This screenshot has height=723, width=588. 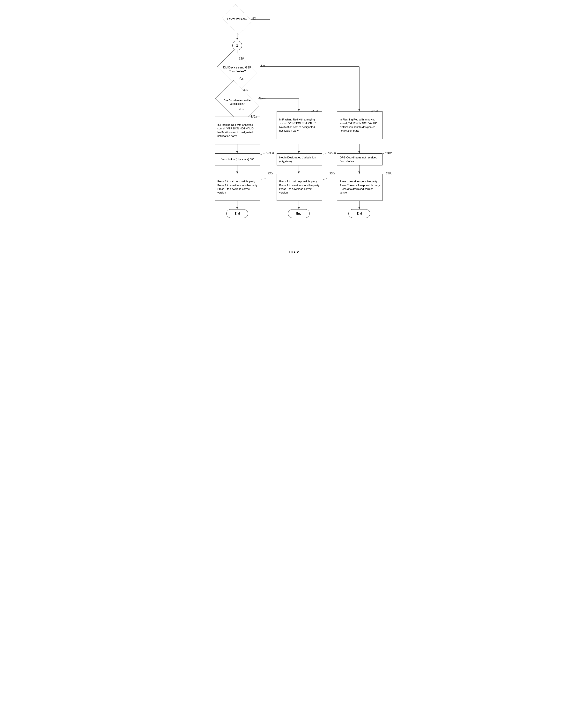 I want to click on end-center: End, so click(x=299, y=213).